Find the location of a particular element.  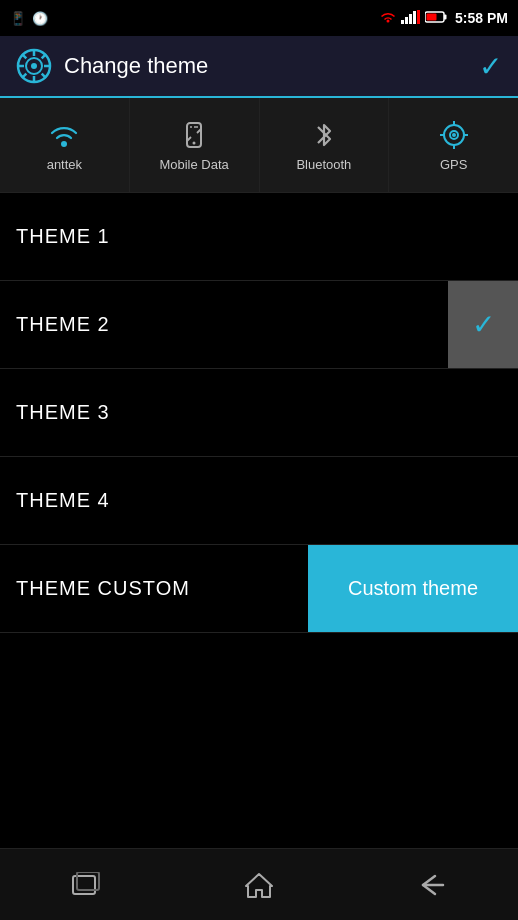

nav-back-button is located at coordinates (432, 885).